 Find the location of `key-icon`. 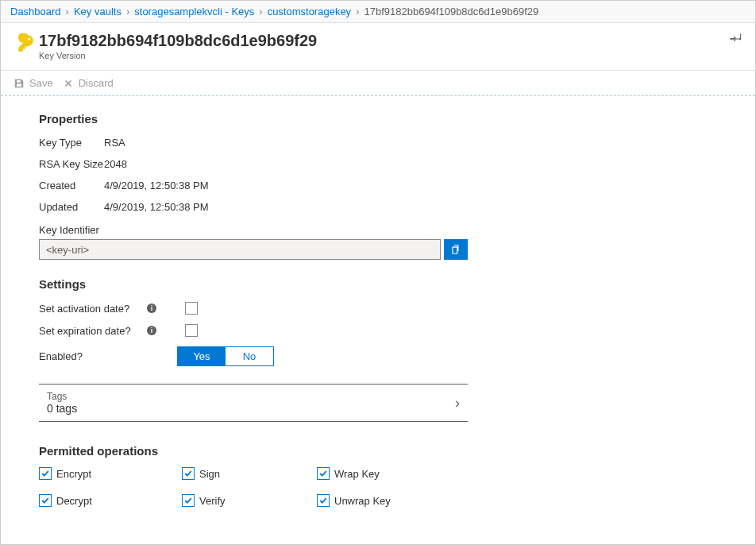

key-icon is located at coordinates (26, 44).